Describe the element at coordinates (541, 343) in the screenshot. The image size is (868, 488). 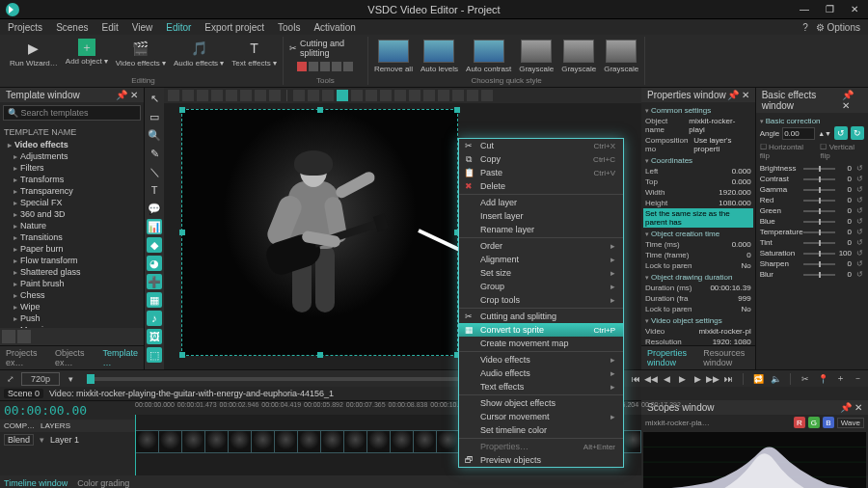
I see `ctx-movement-map: Create movement map` at that location.